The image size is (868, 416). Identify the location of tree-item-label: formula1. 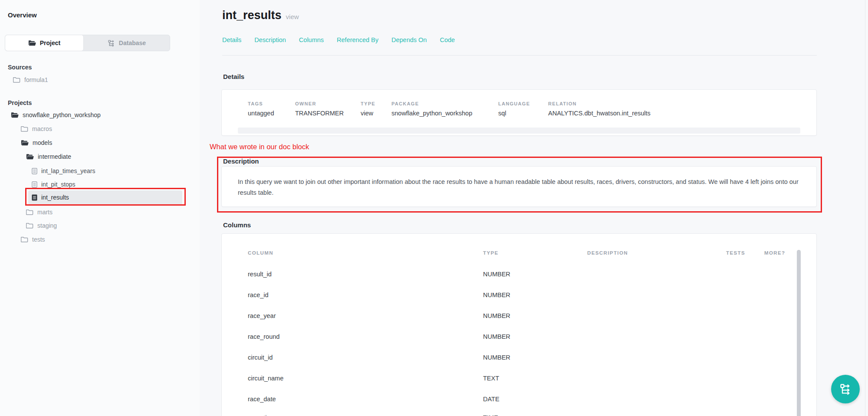
(36, 80).